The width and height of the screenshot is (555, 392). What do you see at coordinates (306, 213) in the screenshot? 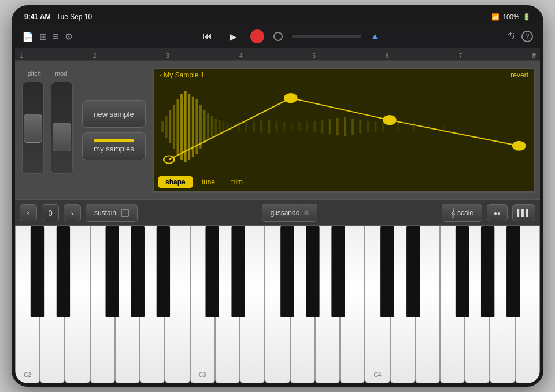
I see `glissando-indicator` at bounding box center [306, 213].